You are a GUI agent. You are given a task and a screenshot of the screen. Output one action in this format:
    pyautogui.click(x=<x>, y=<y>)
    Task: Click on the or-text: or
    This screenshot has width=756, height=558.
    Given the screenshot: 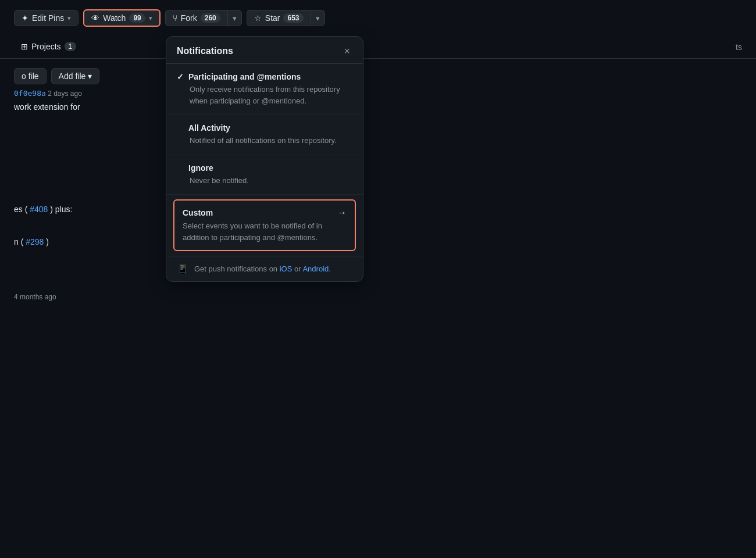 What is the action you would take?
    pyautogui.click(x=297, y=269)
    